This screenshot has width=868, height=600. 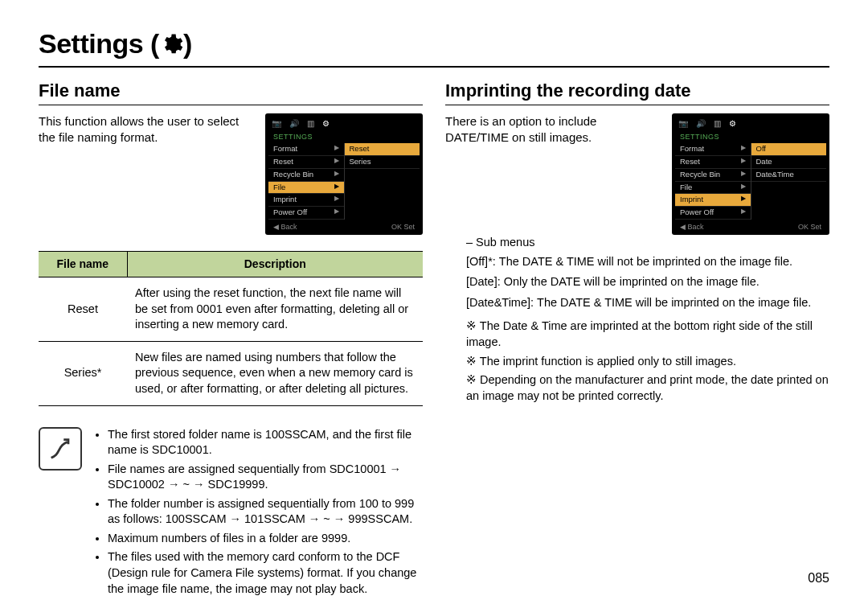 I want to click on def-key: [Date&Time]:, so click(x=500, y=303).